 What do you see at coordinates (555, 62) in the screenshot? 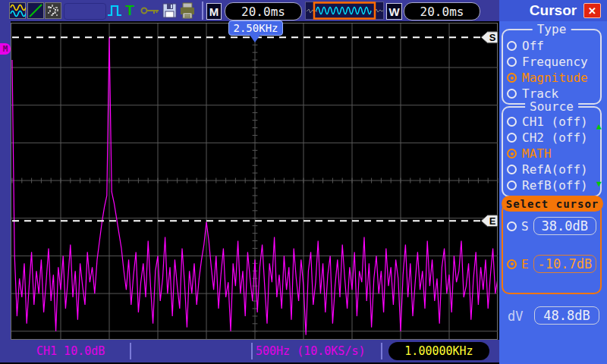
I see `option-label: Frequency` at bounding box center [555, 62].